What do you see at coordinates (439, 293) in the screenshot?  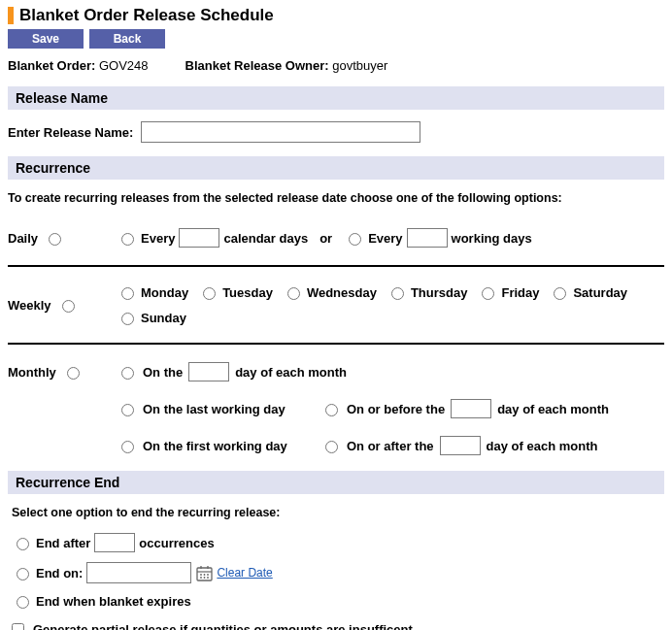 I see `weekly-thursday-label: Thursday` at bounding box center [439, 293].